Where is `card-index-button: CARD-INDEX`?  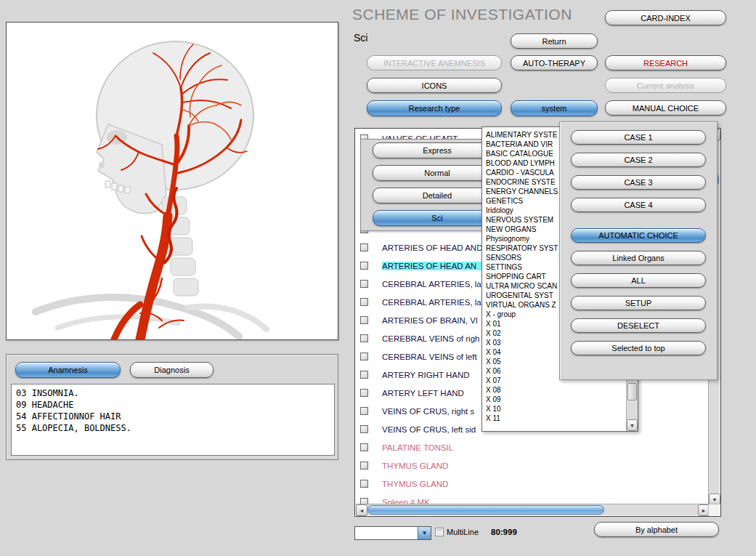
card-index-button: CARD-INDEX is located at coordinates (665, 17).